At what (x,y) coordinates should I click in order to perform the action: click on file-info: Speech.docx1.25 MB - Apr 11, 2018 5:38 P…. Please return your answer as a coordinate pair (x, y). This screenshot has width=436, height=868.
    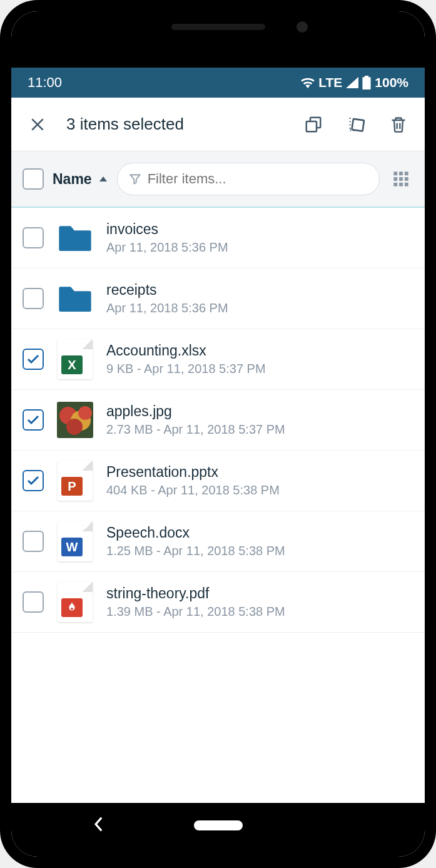
    Looking at the image, I should click on (260, 541).